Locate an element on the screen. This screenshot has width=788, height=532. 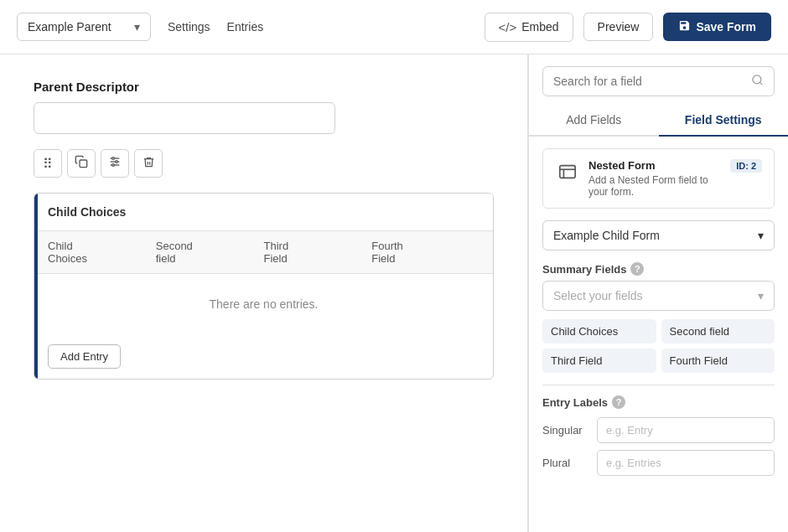
save-icon is located at coordinates (684, 27).